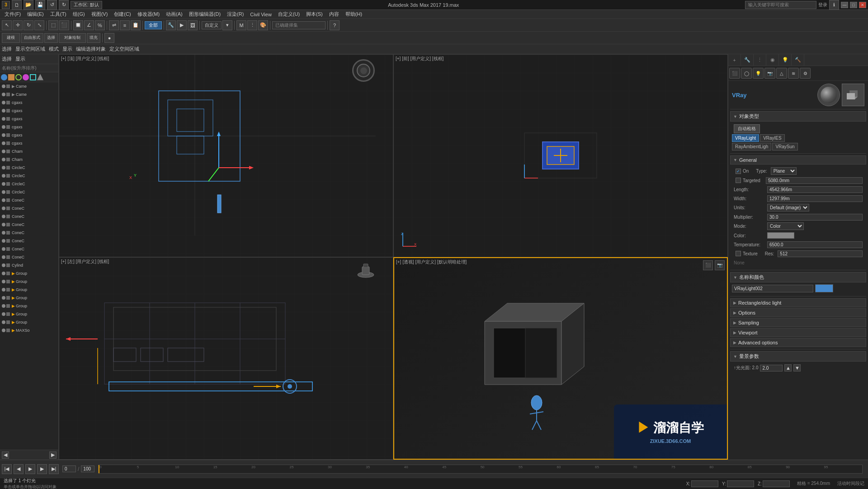  What do you see at coordinates (751, 146) in the screenshot?
I see `light-type-rayambient: RayAmbientLigh` at bounding box center [751, 146].